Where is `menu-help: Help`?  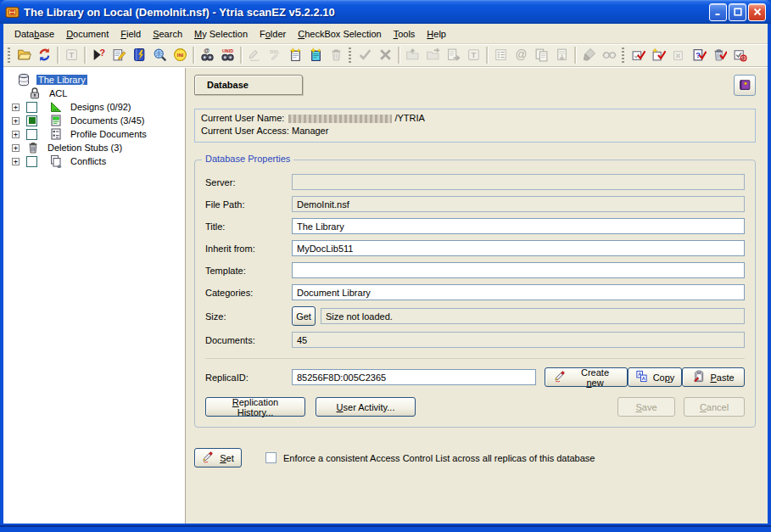 menu-help: Help is located at coordinates (436, 34).